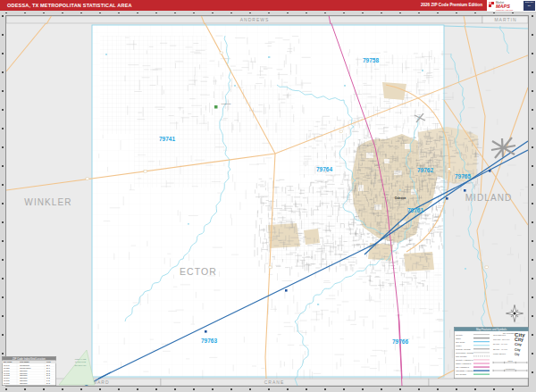 The image size is (536, 392). What do you see at coordinates (29, 359) in the screenshot?
I see `zip-table-title: ZIP Code Index/Grid Location` at bounding box center [29, 359].